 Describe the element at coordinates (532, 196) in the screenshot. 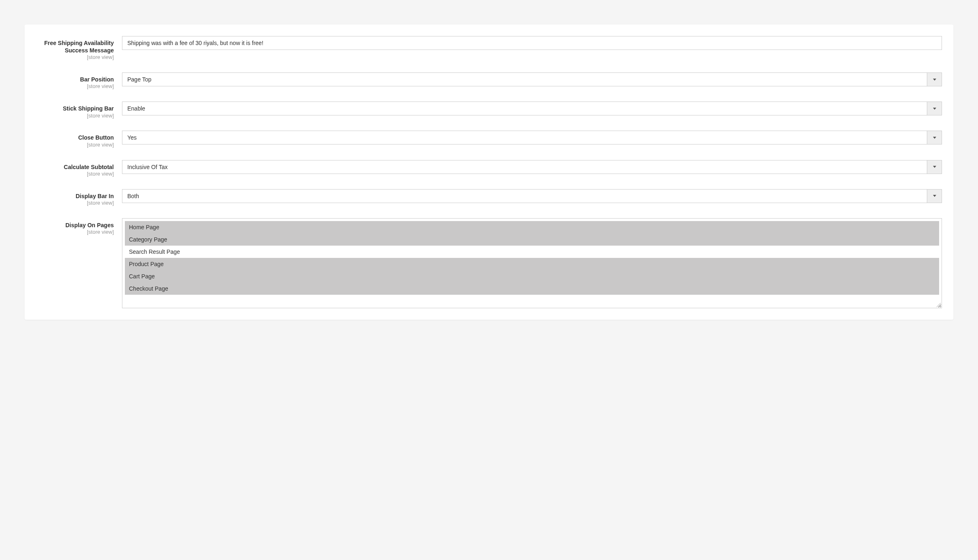

I see `display-bar-in-select: Both` at that location.